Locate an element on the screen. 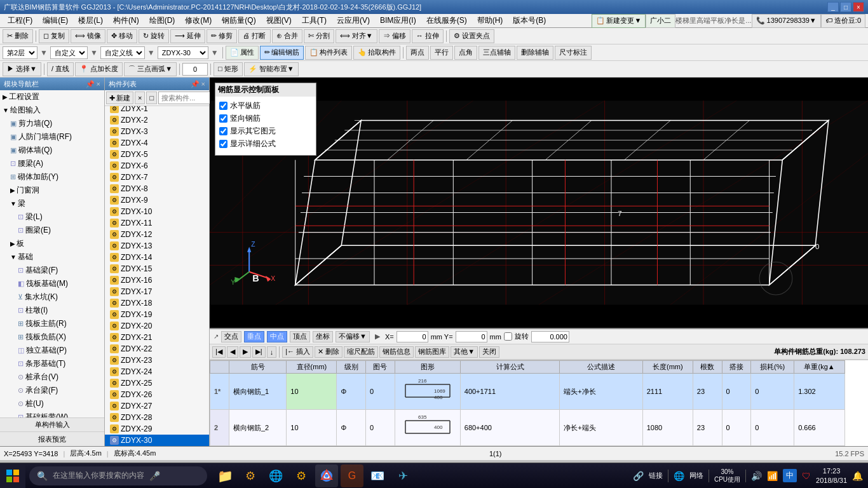 This screenshot has height=488, width=868. two-point-button: 两点 is located at coordinates (417, 53).